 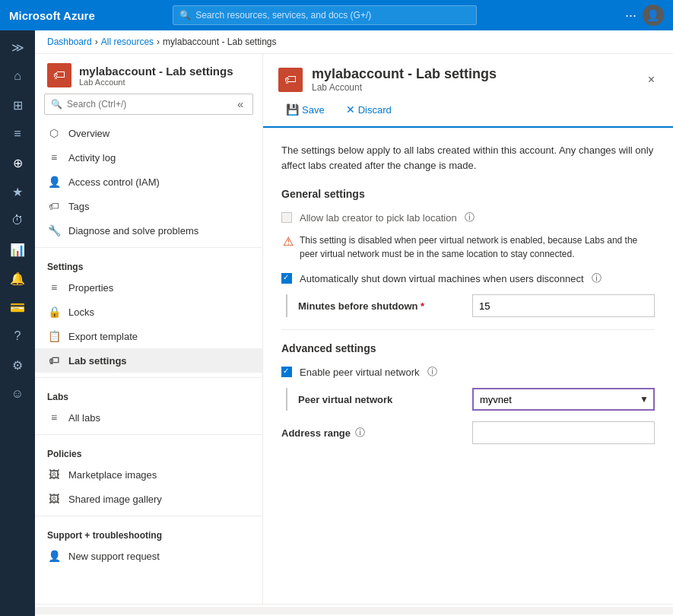 What do you see at coordinates (149, 230) in the screenshot?
I see `sidebar-item-diagnose: 🔧 Diagnose and solve problems` at bounding box center [149, 230].